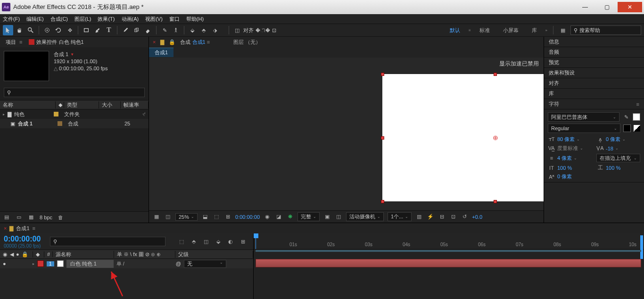 This screenshot has height=299, width=644. Describe the element at coordinates (248, 217) in the screenshot. I see `viewer-timecode: 0:00:00:00` at that location.